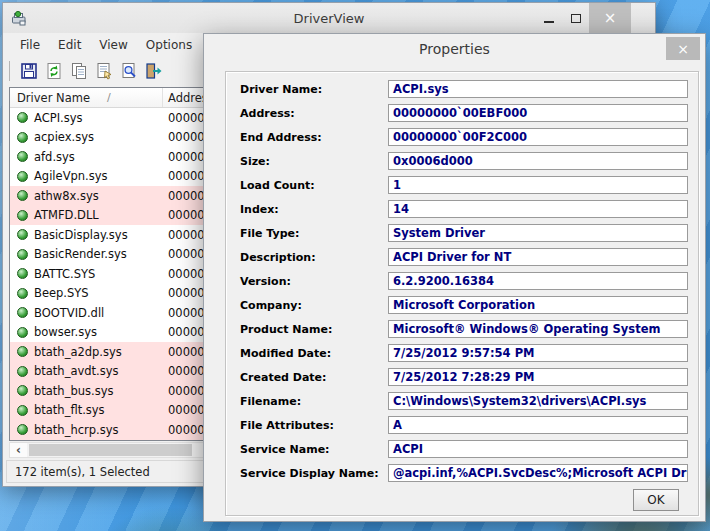  I want to click on field-value: ACPI.sys, so click(538, 89).